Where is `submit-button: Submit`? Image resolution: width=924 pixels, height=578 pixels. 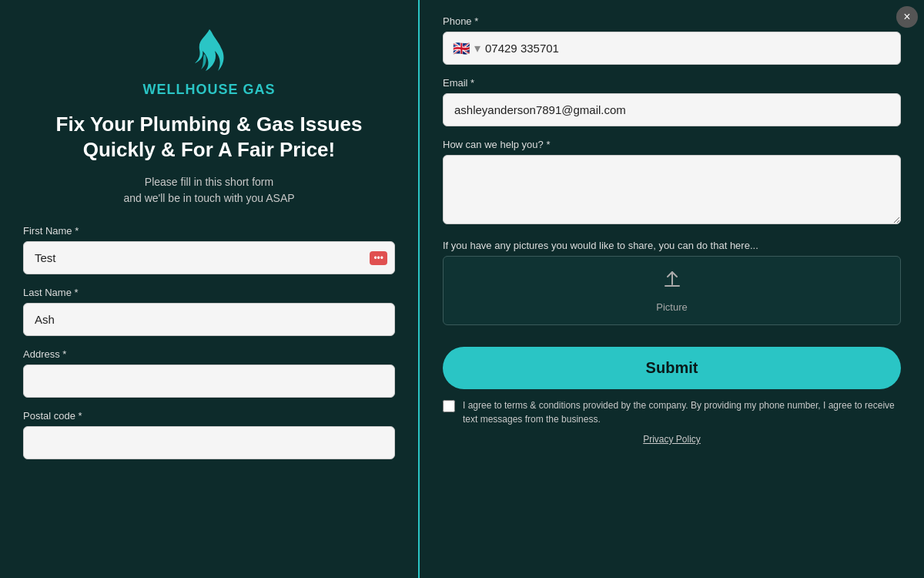 submit-button: Submit is located at coordinates (671, 368).